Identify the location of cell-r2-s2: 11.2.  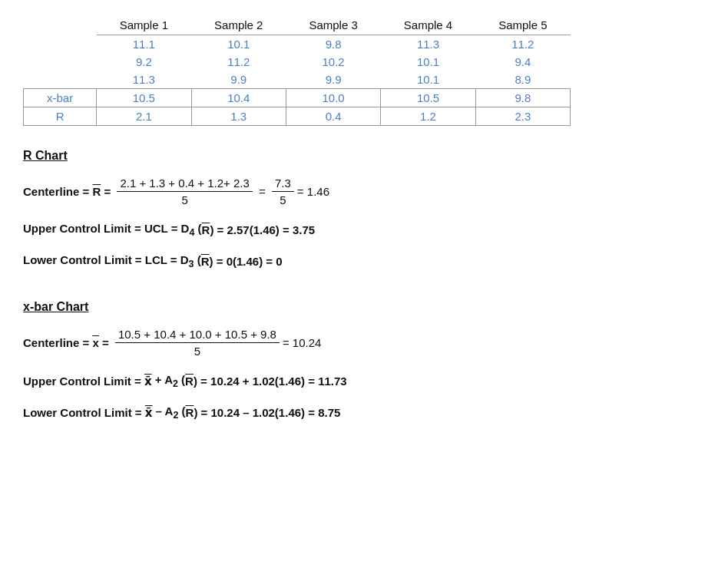
(238, 61).